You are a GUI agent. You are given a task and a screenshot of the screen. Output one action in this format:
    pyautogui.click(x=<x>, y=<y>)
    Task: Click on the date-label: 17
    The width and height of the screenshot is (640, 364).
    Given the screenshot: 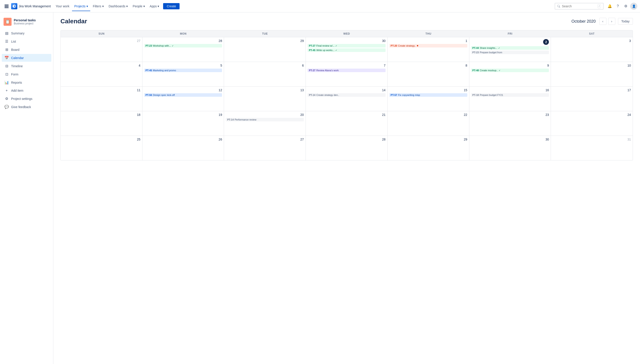 What is the action you would take?
    pyautogui.click(x=592, y=90)
    